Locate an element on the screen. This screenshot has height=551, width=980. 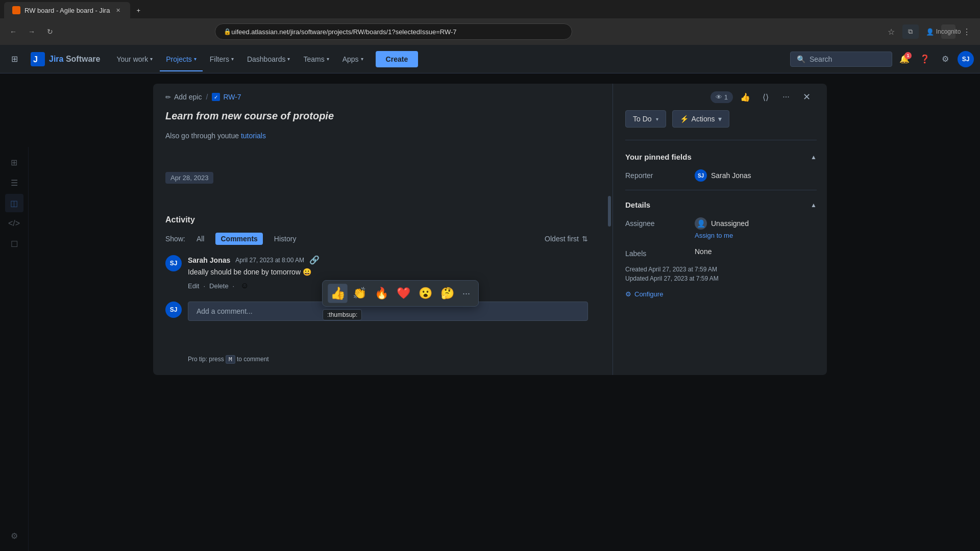
new-tab-button: + is located at coordinates (138, 10).